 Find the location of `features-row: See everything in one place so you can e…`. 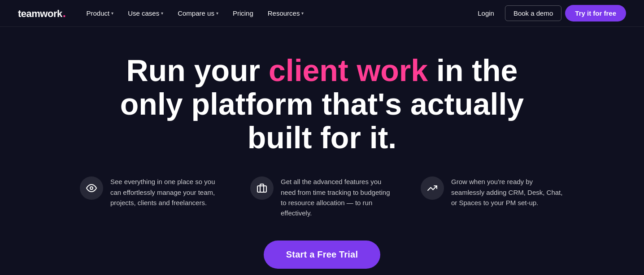

features-row: See everything in one place so you can e… is located at coordinates (322, 197).